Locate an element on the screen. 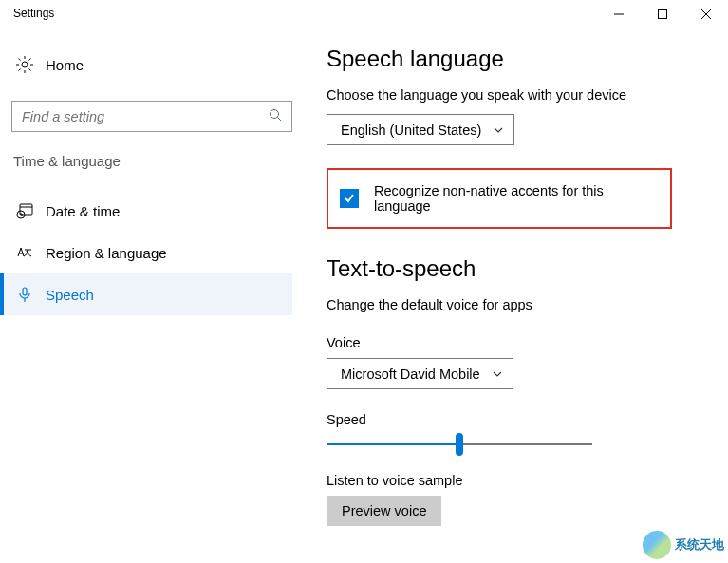  minimize-button is located at coordinates (619, 14).